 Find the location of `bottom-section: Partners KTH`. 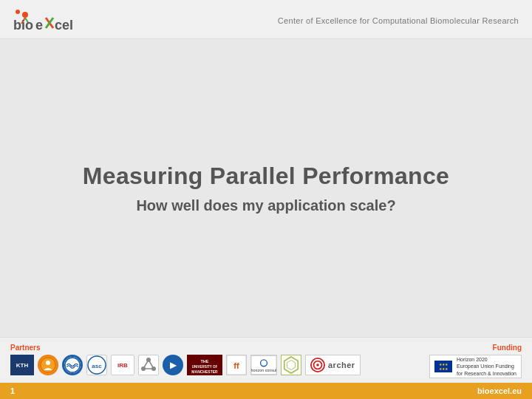

bottom-section: Partners KTH is located at coordinates (266, 360).